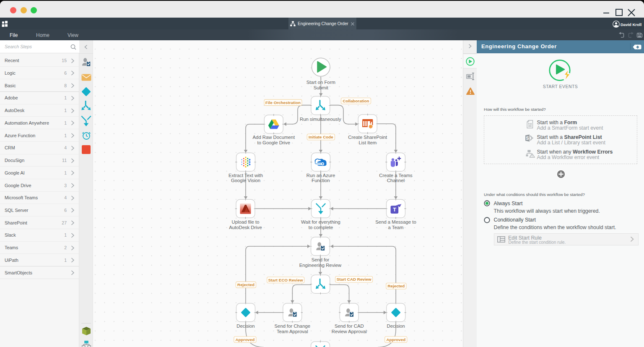 This screenshot has height=347, width=644. Describe the element at coordinates (320, 260) in the screenshot. I see `svg-text: Send for` at that location.